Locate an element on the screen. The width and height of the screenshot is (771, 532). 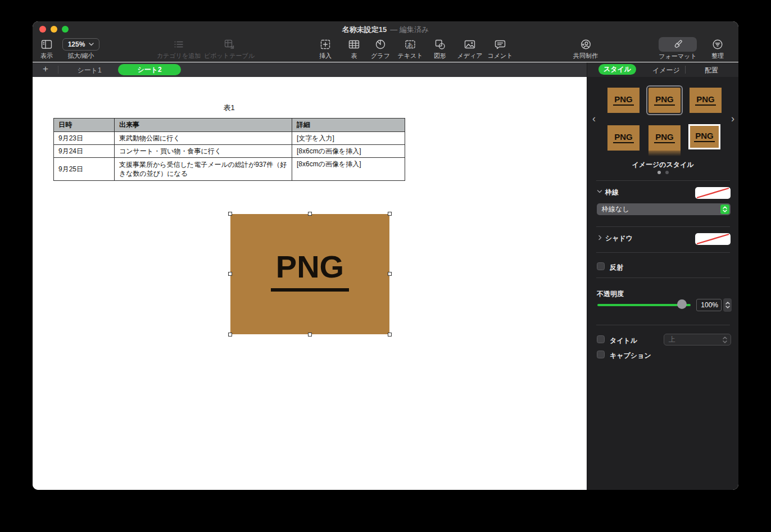
cell: 東武動物公園に行く is located at coordinates (203, 138).